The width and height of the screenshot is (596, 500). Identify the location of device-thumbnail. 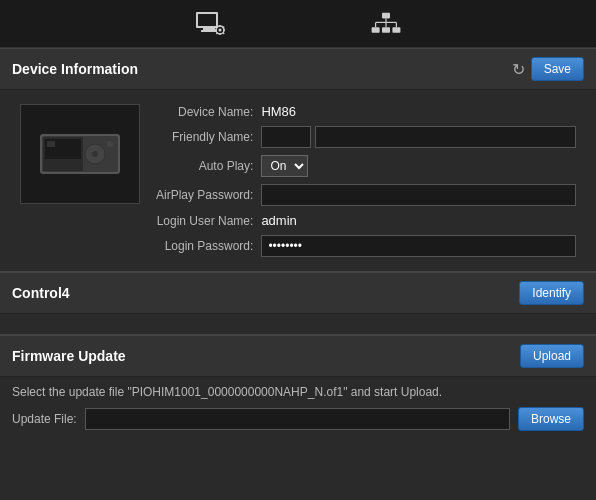
(80, 154).